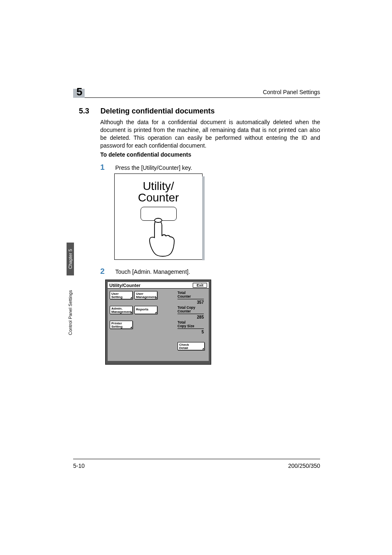 This screenshot has width=392, height=555. Describe the element at coordinates (196, 459) in the screenshot. I see `footer-rule` at that location.